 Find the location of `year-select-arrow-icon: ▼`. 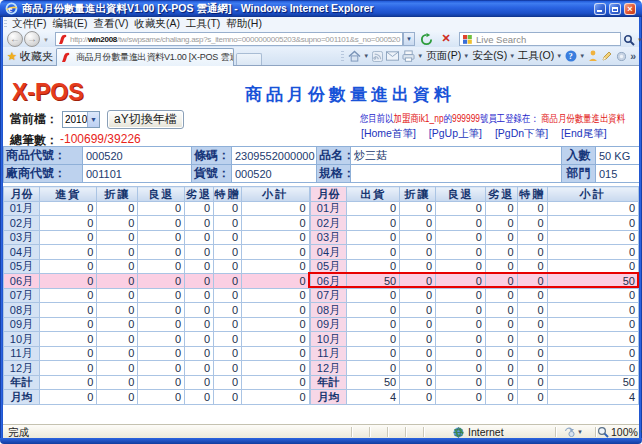

year-select-arrow-icon: ▼ is located at coordinates (93, 120).